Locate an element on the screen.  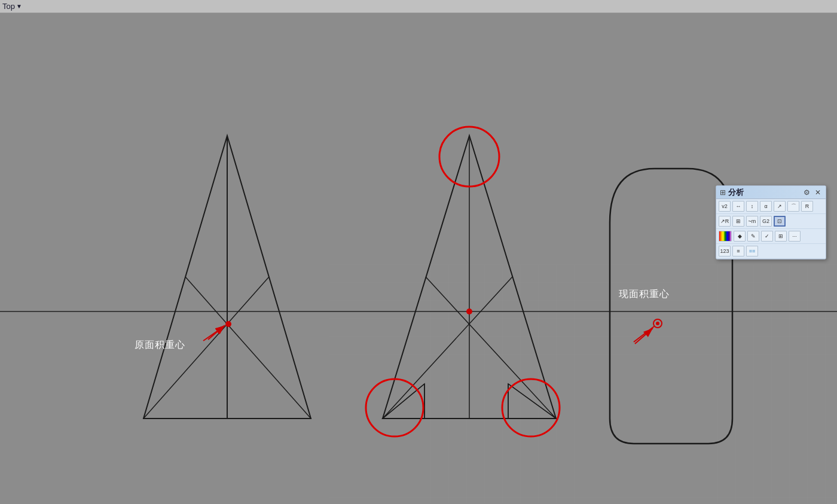
tool-angle: α is located at coordinates (766, 206).